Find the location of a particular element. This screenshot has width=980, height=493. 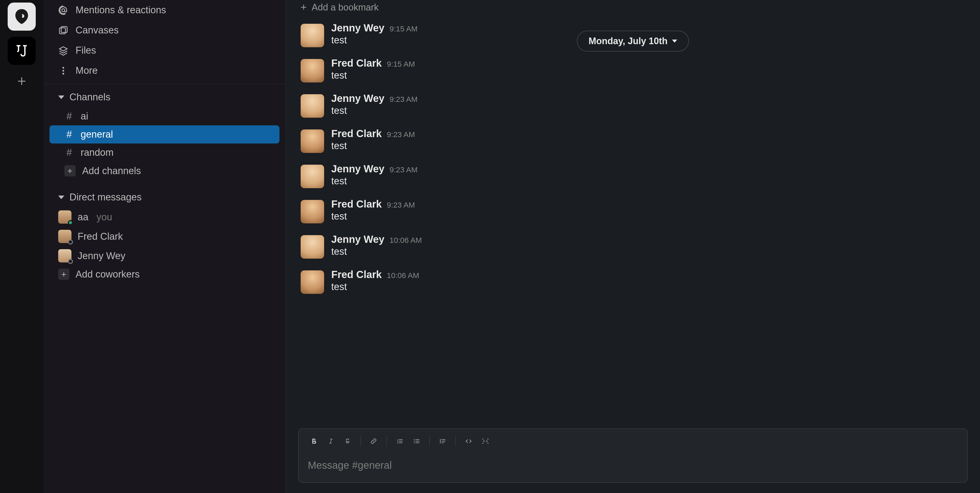

strikethrough-button is located at coordinates (348, 441).